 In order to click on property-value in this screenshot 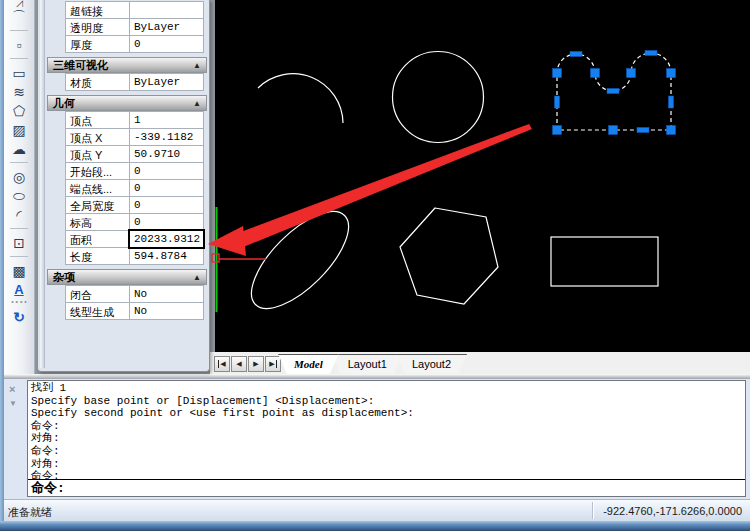, I will do `click(166, 10)`.